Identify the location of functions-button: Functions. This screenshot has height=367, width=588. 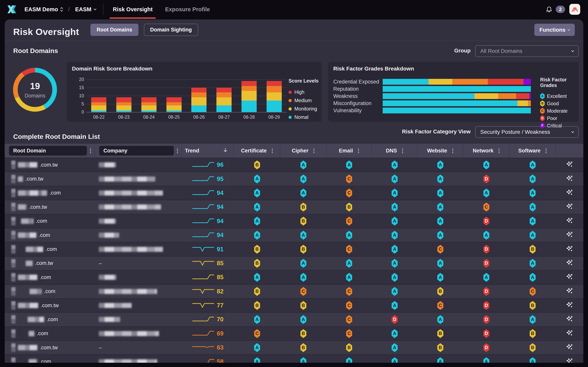
(554, 30).